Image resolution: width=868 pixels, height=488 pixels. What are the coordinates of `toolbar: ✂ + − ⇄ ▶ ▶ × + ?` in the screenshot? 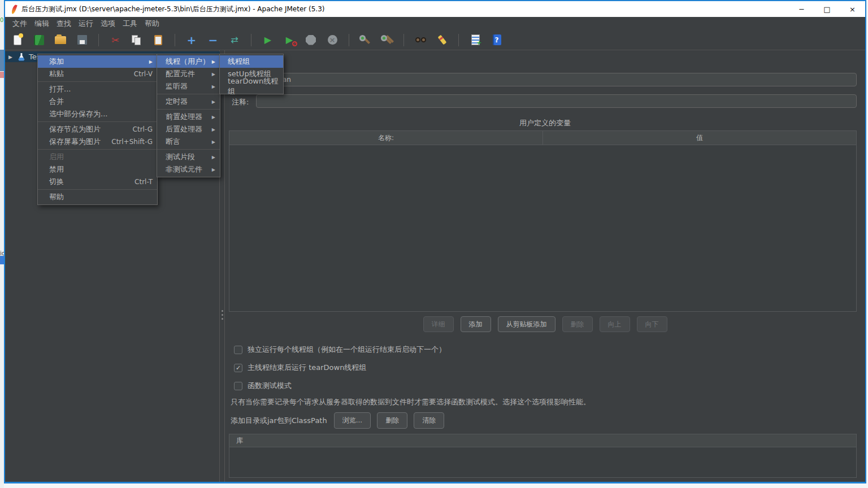 It's located at (435, 40).